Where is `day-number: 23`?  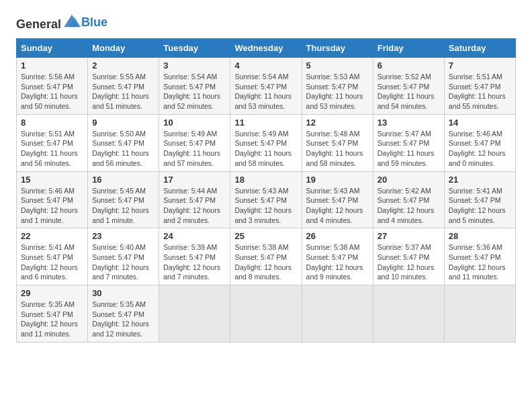
day-number: 23 is located at coordinates (124, 236).